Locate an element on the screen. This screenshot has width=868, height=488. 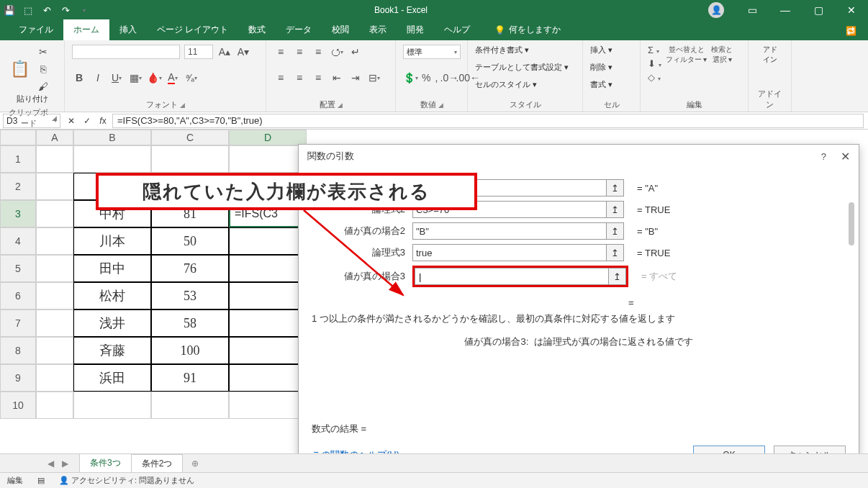
cell-A7 is located at coordinates (55, 323).